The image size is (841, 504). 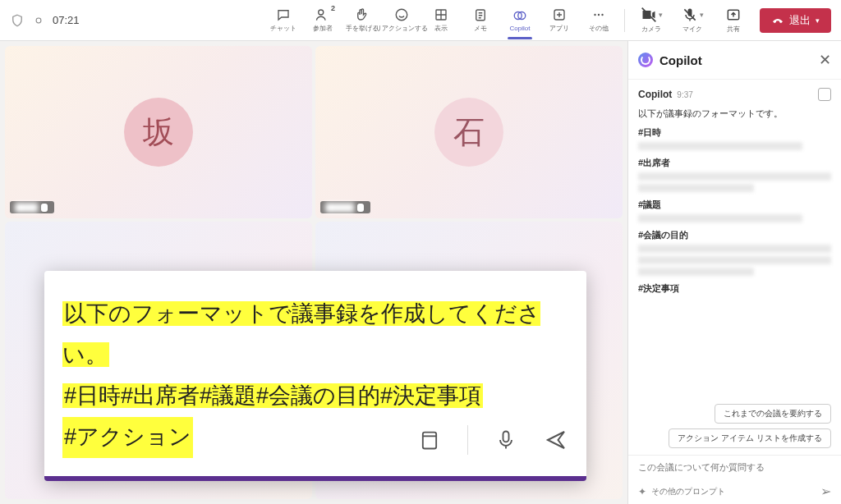 What do you see at coordinates (441, 15) in the screenshot?
I see `grid-icon` at bounding box center [441, 15].